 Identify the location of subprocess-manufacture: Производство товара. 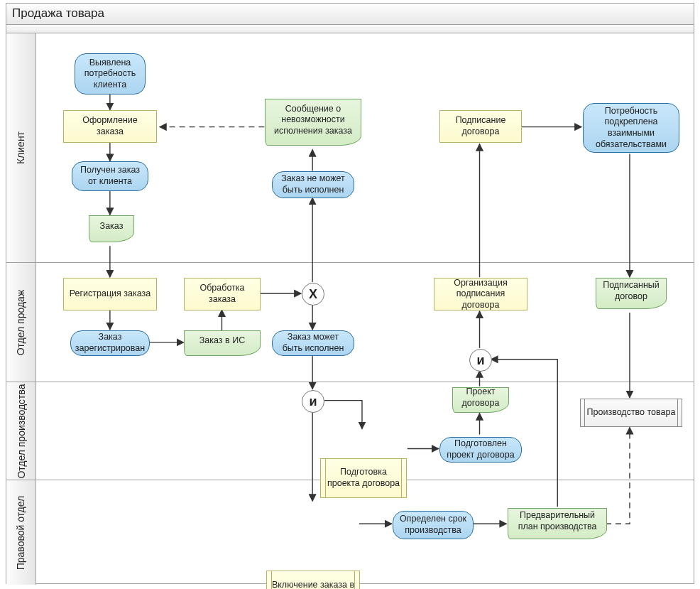
(631, 413).